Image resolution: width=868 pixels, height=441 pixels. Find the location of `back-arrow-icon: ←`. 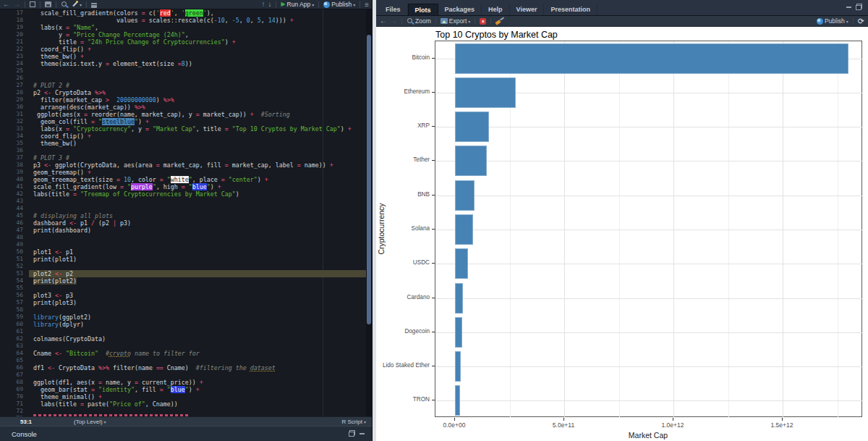

back-arrow-icon: ← is located at coordinates (383, 21).